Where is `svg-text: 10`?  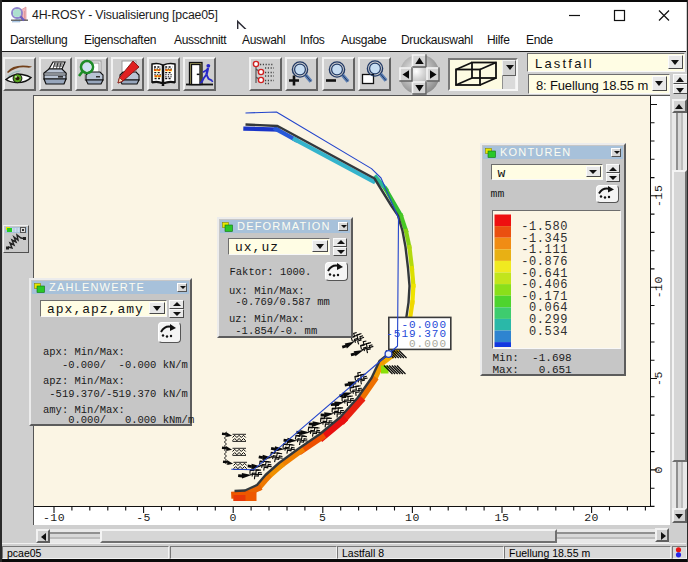
svg-text: 10 is located at coordinates (412, 516).